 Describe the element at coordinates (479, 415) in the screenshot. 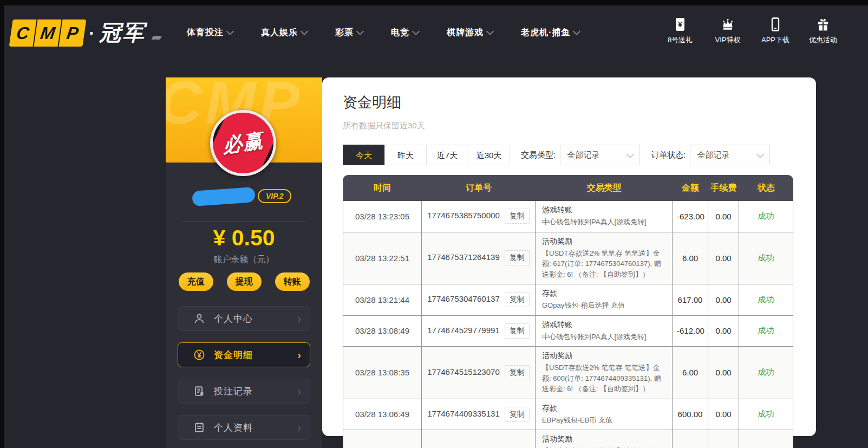

I see `cell-order: 1774674409335131复制` at that location.